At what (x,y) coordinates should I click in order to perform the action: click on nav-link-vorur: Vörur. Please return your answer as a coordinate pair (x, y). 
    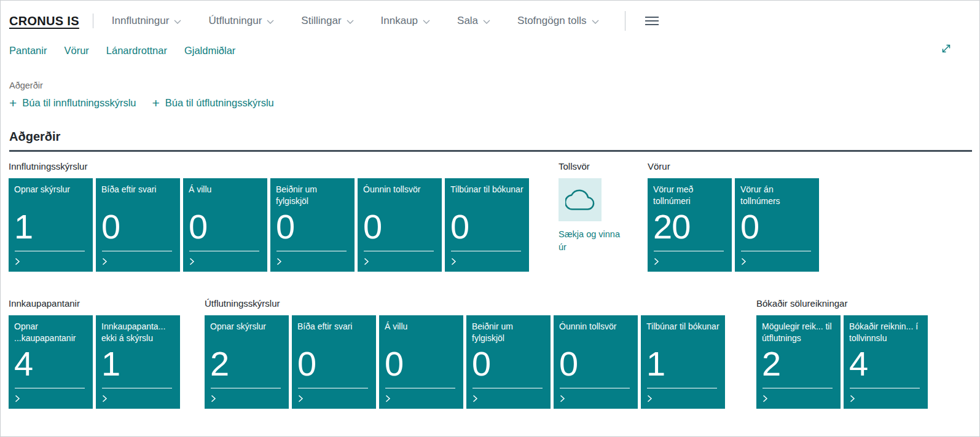
    Looking at the image, I should click on (76, 50).